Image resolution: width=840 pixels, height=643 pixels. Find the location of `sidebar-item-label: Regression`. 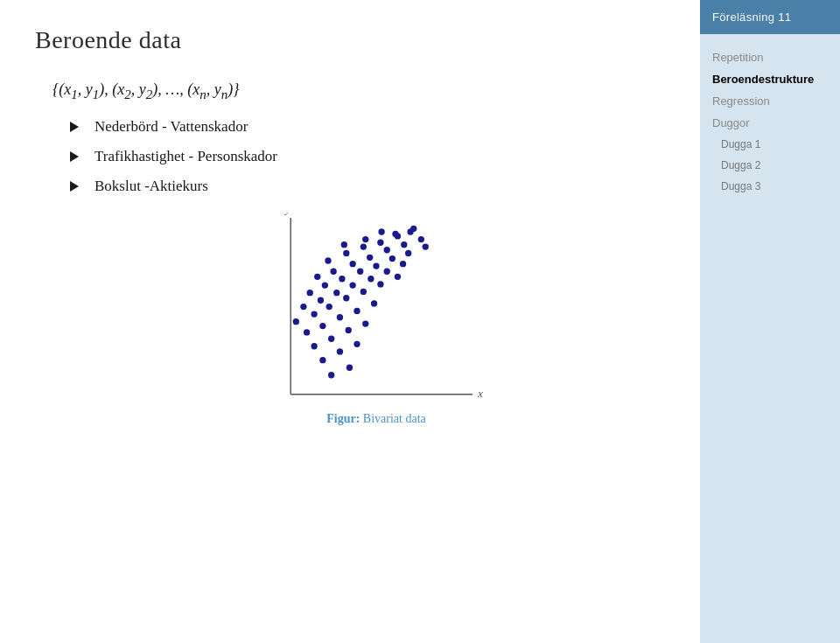

sidebar-item-label: Regression is located at coordinates (741, 101).